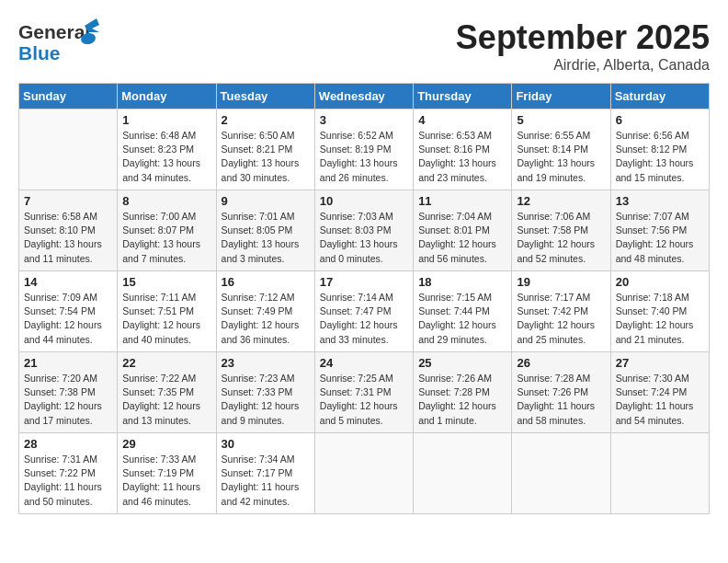  Describe the element at coordinates (68, 237) in the screenshot. I see `day-info: Sunrise: 6:58 AMSunset: 8:10 PMDaylight:…` at that location.